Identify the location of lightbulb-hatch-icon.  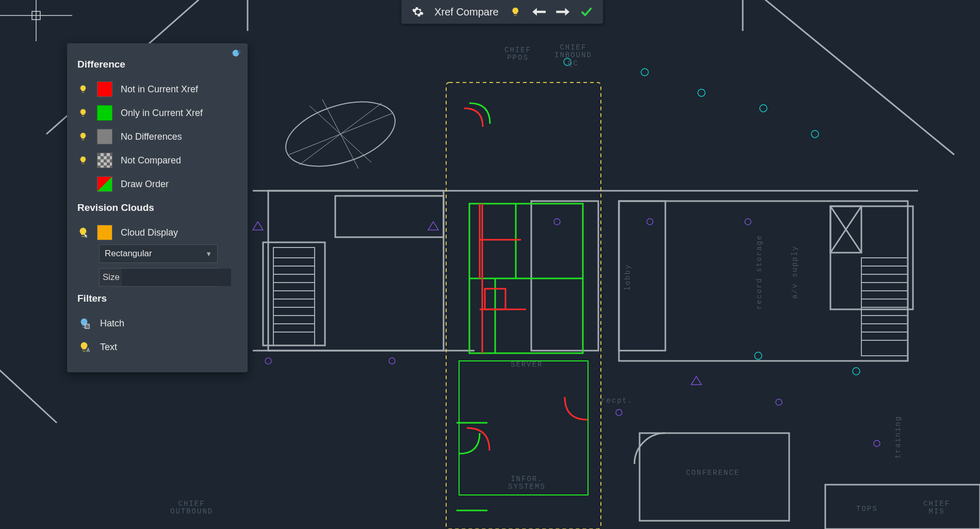
(84, 323).